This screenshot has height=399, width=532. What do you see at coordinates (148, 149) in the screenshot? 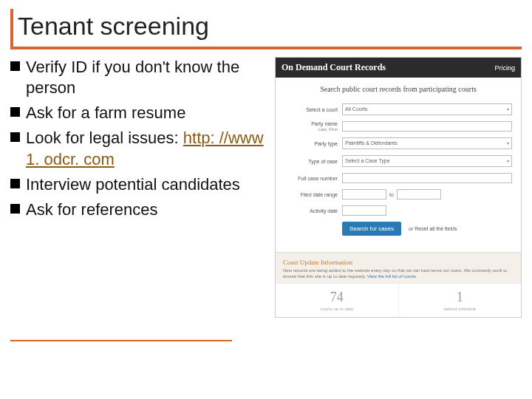
I see `bullet-text: Look for legal issues: http: //www 1. od…` at bounding box center [148, 149].